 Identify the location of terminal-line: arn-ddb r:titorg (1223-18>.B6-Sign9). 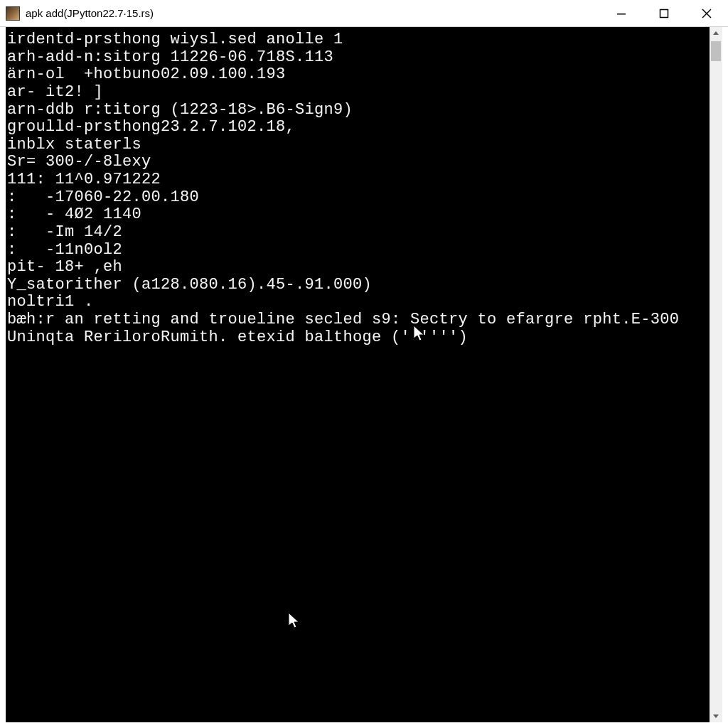
(358, 111).